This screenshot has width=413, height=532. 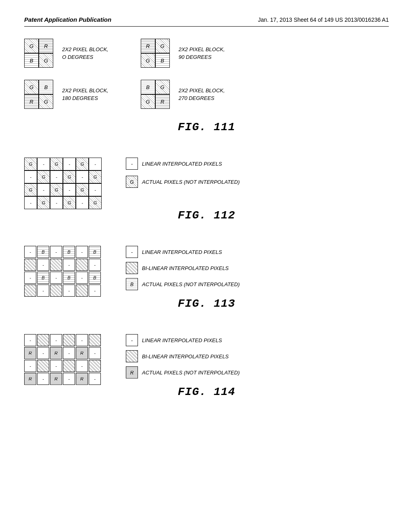 I want to click on f3r4c6: -, so click(x=95, y=291).